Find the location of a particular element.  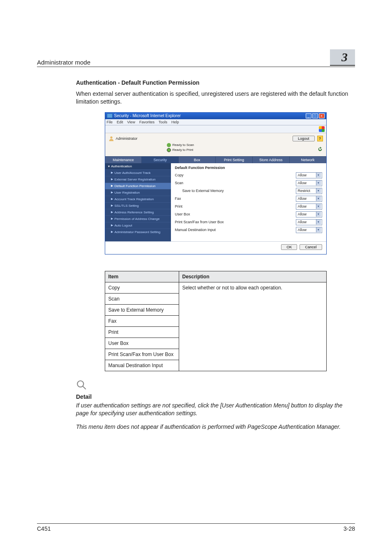

chapter-number: 3 is located at coordinates (343, 58).